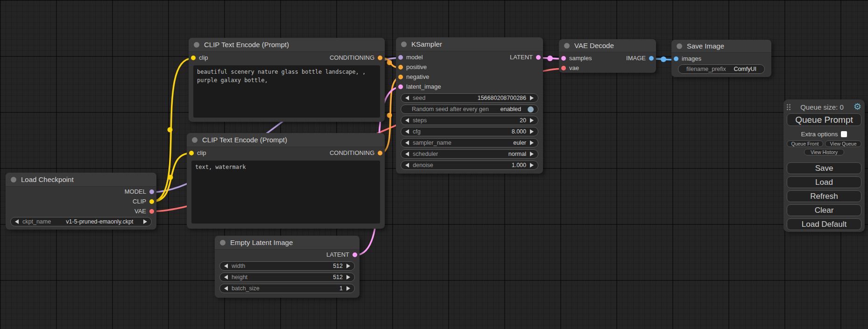 The height and width of the screenshot is (329, 868). What do you see at coordinates (470, 165) in the screenshot?
I see `widget-denoise: denoise 1.000` at bounding box center [470, 165].